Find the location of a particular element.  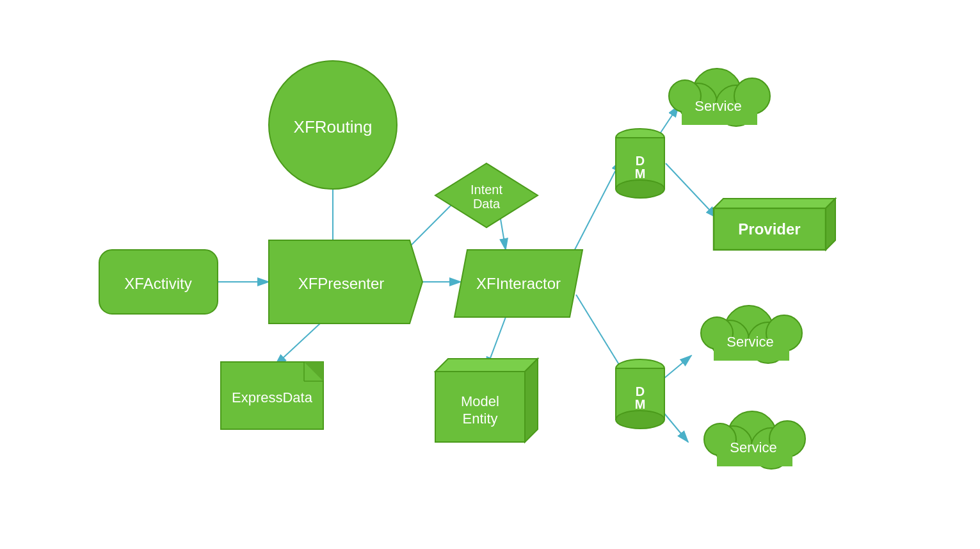

modelentity-label: Model is located at coordinates (480, 401).